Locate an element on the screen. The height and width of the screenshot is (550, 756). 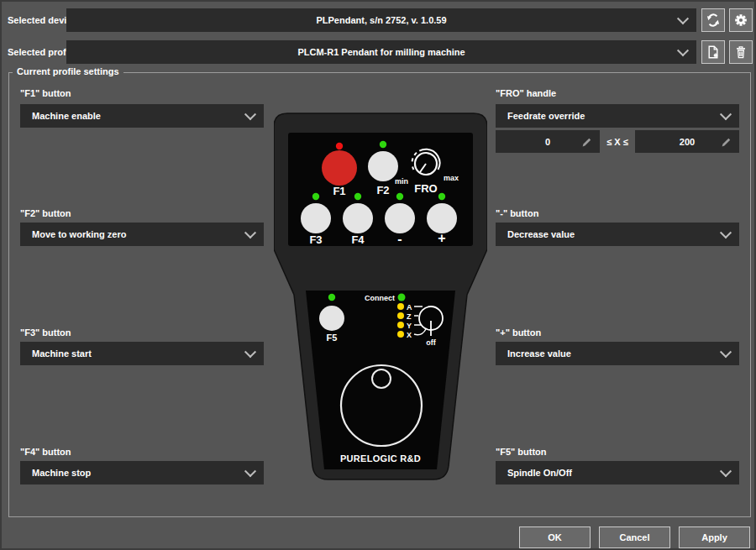
axis-off-cap: off is located at coordinates (431, 343).